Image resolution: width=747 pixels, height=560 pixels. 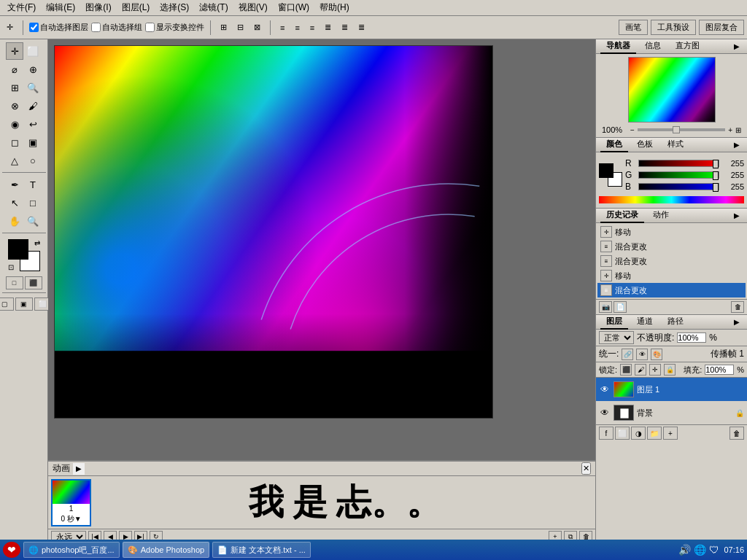 I want to click on history-item-4: ✛ 移动, so click(x=671, y=276).